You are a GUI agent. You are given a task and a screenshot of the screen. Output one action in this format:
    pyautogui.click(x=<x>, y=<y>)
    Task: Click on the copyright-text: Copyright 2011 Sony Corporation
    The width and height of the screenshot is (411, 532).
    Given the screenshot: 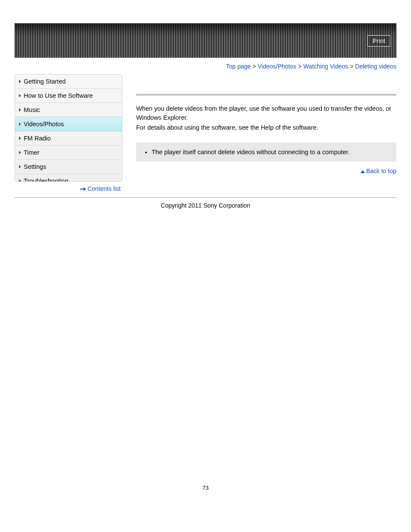 What is the action you would take?
    pyautogui.click(x=206, y=205)
    